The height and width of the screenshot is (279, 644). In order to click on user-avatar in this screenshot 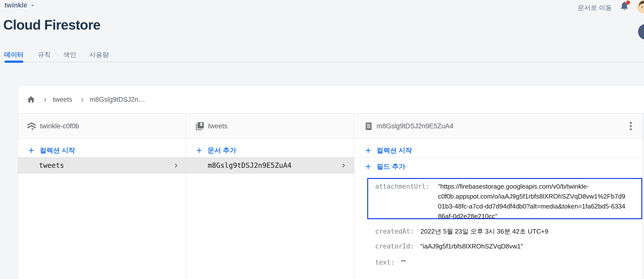, I will do `click(640, 7)`.